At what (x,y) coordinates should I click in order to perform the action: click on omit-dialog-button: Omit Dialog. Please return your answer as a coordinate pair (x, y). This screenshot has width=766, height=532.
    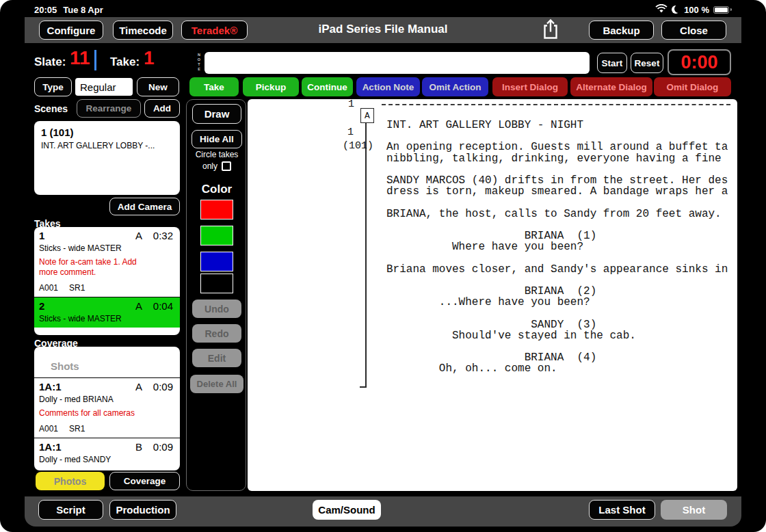
    Looking at the image, I should click on (692, 87).